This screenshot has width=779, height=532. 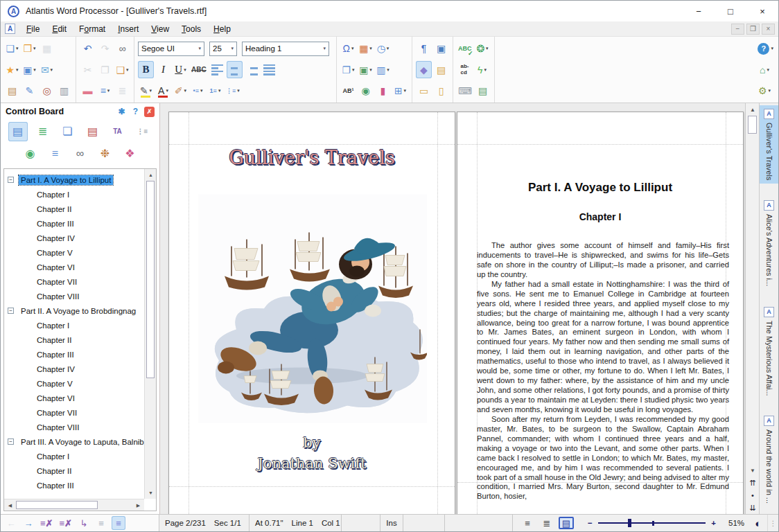 What do you see at coordinates (198, 91) in the screenshot?
I see `bullets-button: •≡▾` at bounding box center [198, 91].